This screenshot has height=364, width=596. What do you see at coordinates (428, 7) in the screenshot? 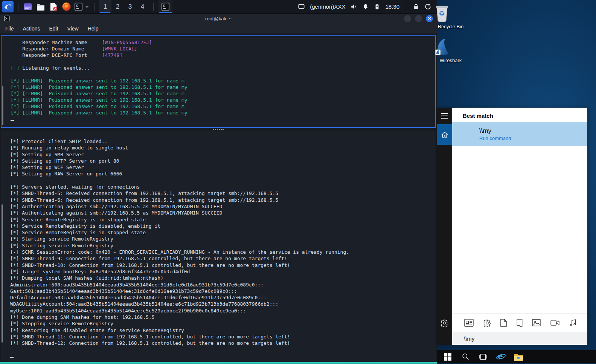
I see `logout-icon` at bounding box center [428, 7].